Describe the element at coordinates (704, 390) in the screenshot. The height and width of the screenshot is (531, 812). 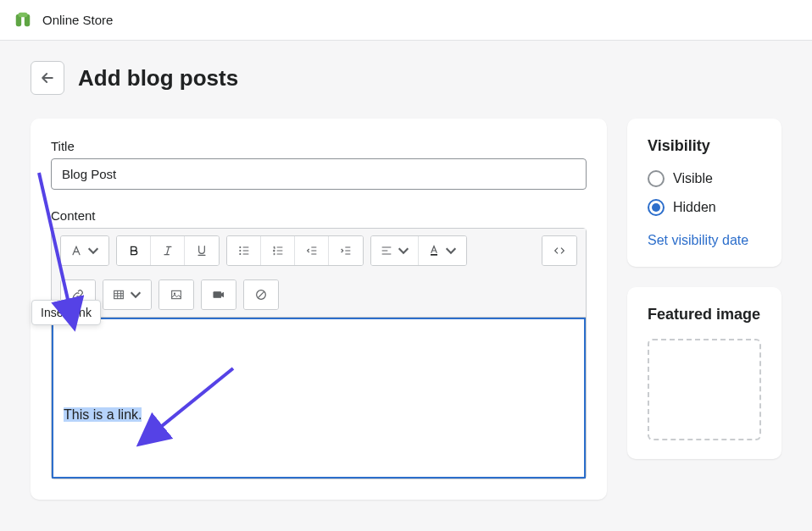
I see `featured-image-dropzone` at that location.